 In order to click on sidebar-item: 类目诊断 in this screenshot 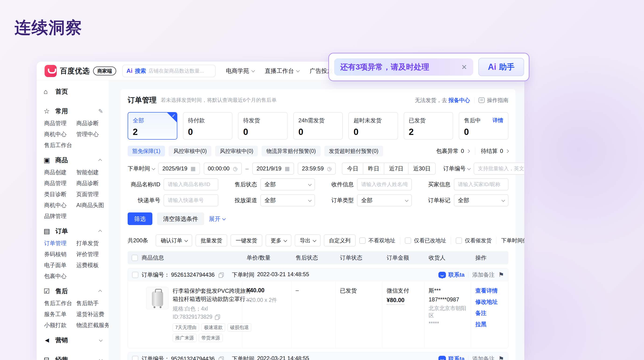, I will do `click(60, 194)`.